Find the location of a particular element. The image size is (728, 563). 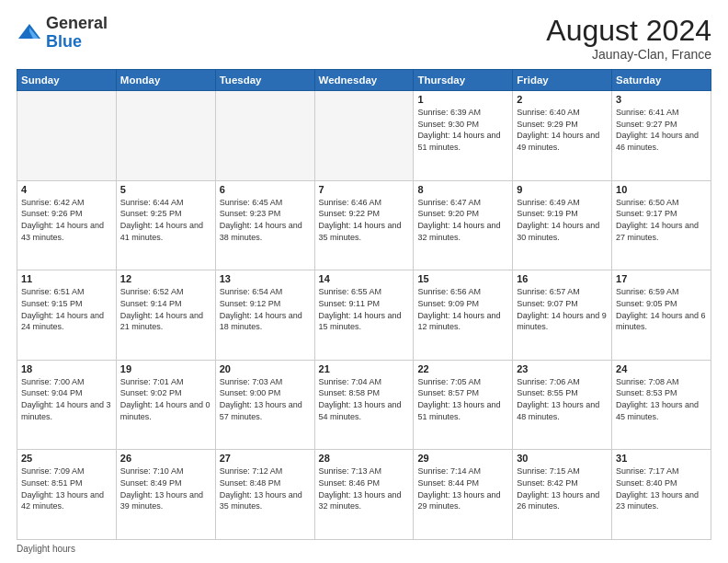

calendar-cell: 29Sunrise: 7:14 AM Sunset: 8:44 PM Dayli… is located at coordinates (463, 495).